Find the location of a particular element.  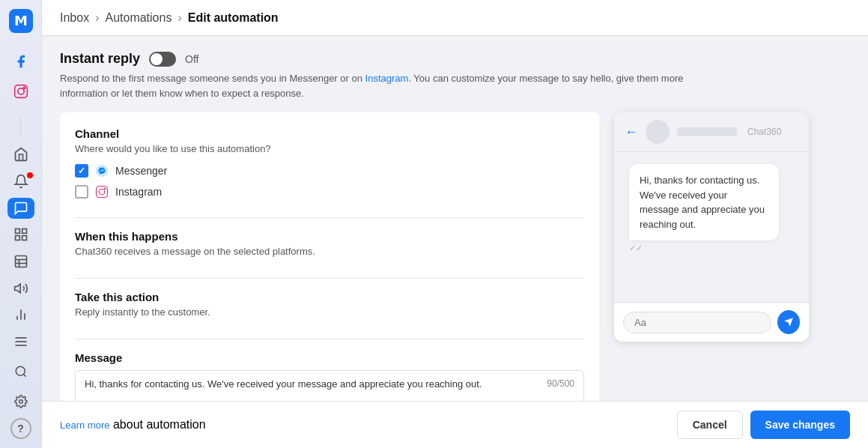

save-button: Save changes is located at coordinates (800, 425).